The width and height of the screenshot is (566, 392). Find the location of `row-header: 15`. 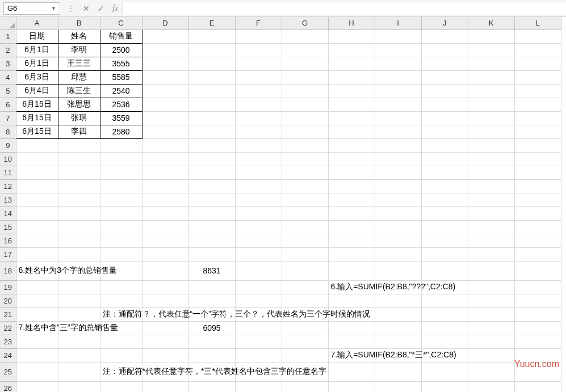

row-header: 15 is located at coordinates (8, 227).